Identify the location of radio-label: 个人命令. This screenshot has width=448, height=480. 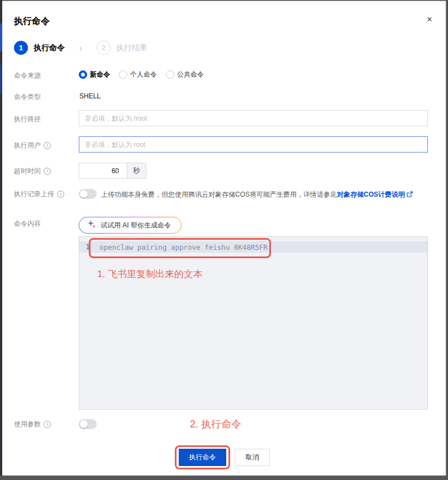
(144, 75).